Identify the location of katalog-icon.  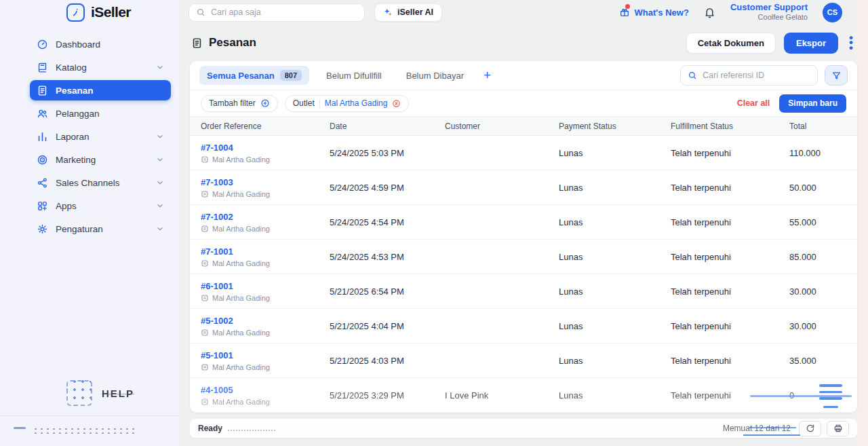
(42, 68).